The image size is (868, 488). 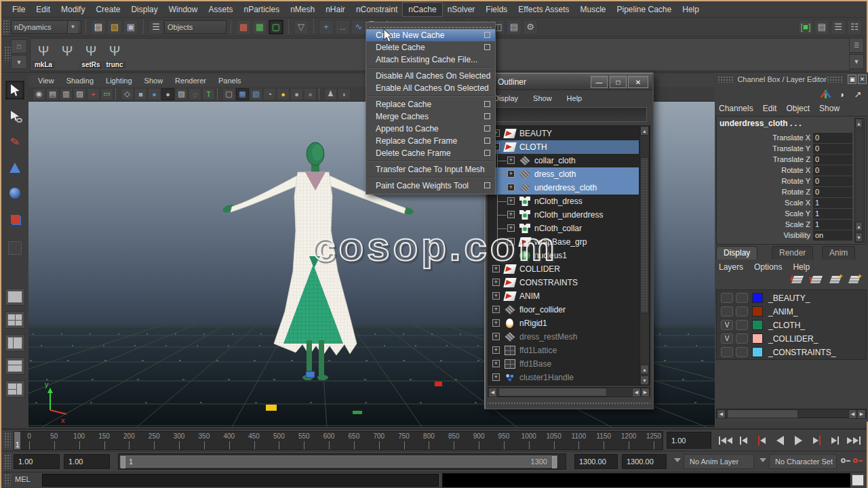 I want to click on image-plane-icon: ▨, so click(x=80, y=94).